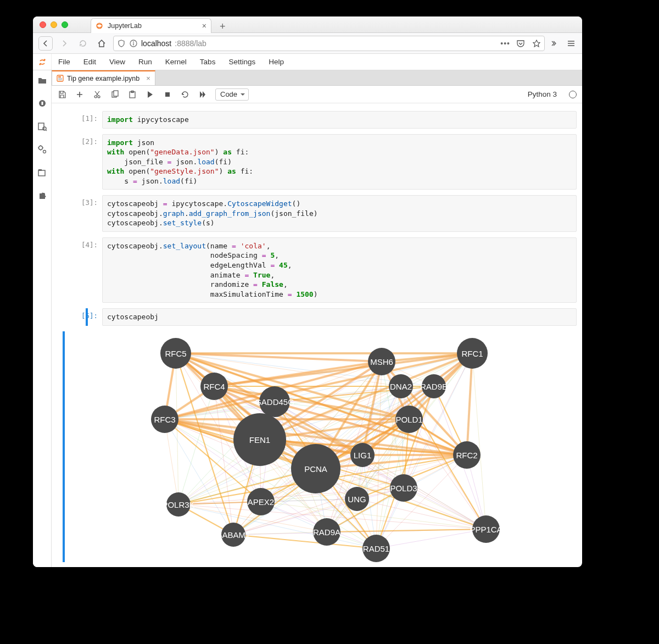 This screenshot has height=644, width=659. I want to click on pocket-icon, so click(521, 43).